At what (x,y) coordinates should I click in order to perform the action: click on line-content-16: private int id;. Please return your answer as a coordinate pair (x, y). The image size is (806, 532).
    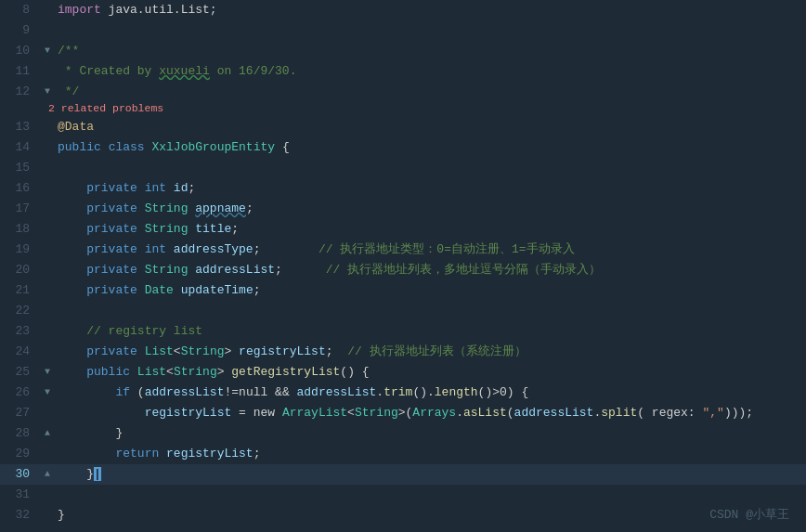
    Looking at the image, I should click on (430, 188).